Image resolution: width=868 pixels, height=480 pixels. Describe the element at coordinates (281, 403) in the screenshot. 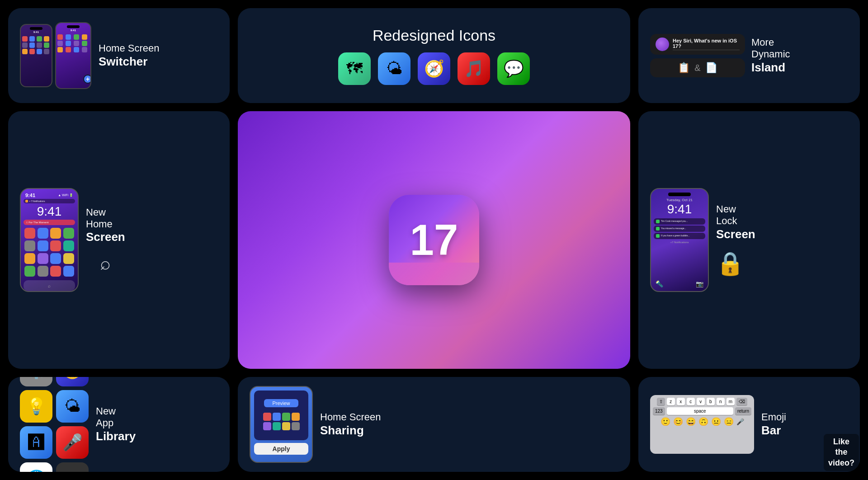

I see `sharing-preview-label: Preview` at that location.